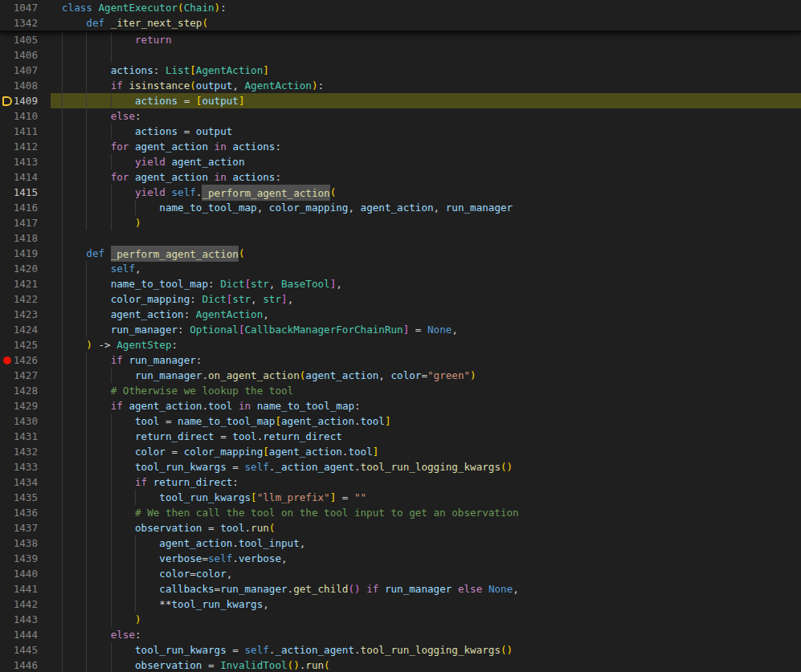  I want to click on gutter: 1342, so click(26, 22).